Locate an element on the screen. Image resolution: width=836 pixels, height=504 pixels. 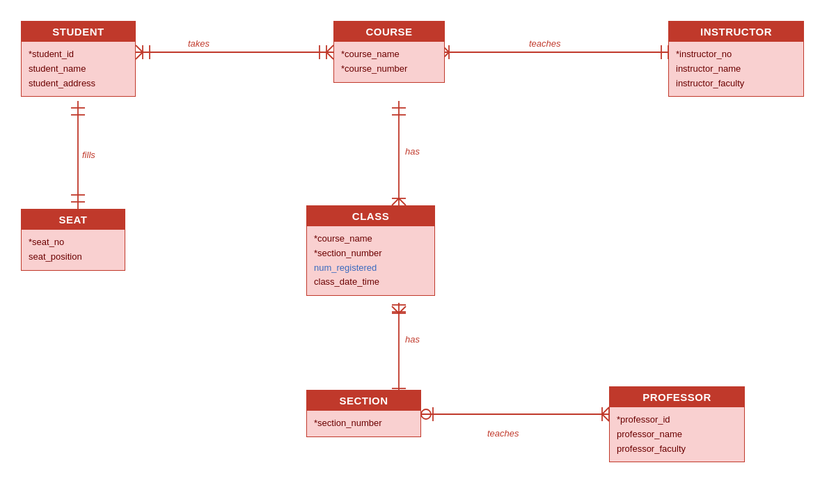
professor-field-1: *professor_id is located at coordinates (677, 420).